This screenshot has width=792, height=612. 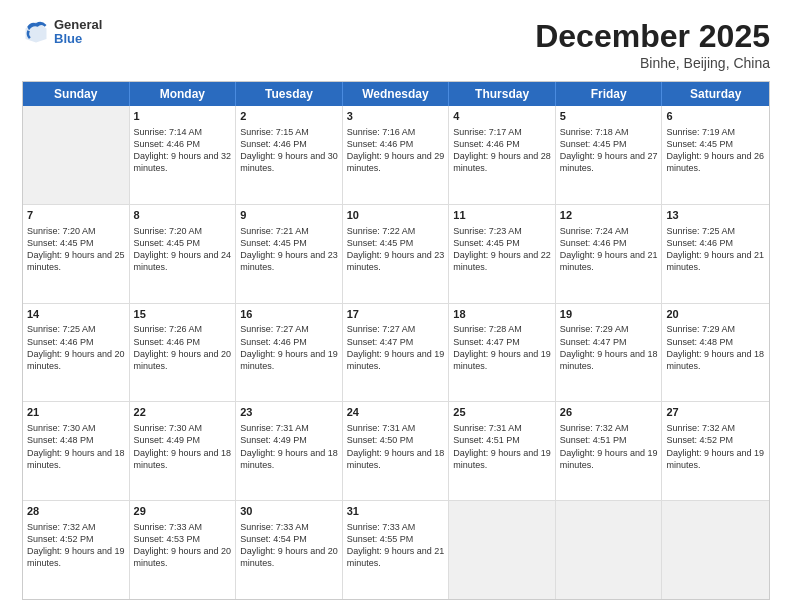 What do you see at coordinates (76, 353) in the screenshot?
I see `calendar-cell: 14Sunrise: 7:25 AM Sunset: 4:46 PM Dayli…` at bounding box center [76, 353].